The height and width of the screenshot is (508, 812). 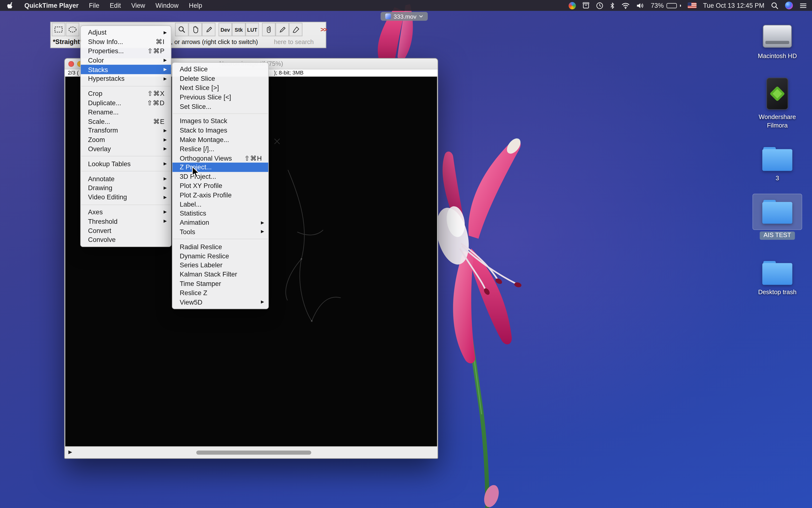 I want to click on menu-item-delete-slice: Delete Slice, so click(x=220, y=79).